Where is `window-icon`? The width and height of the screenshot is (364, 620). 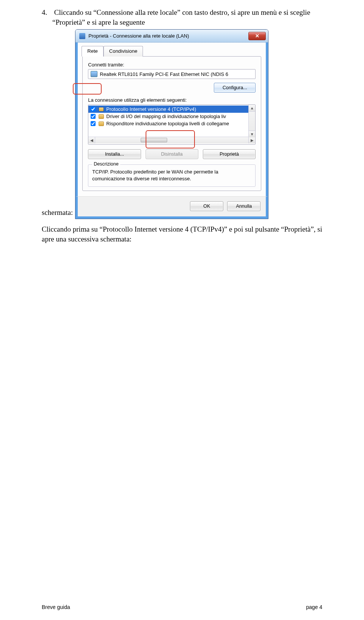
window-icon is located at coordinates (82, 36).